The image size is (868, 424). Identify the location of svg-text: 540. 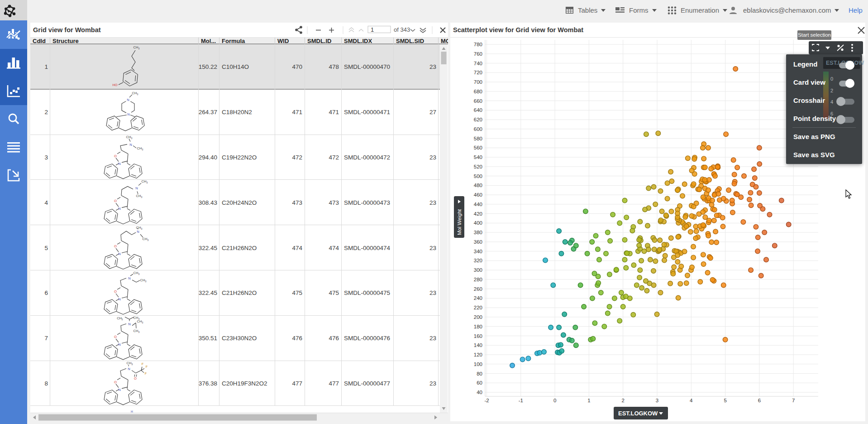
(478, 157).